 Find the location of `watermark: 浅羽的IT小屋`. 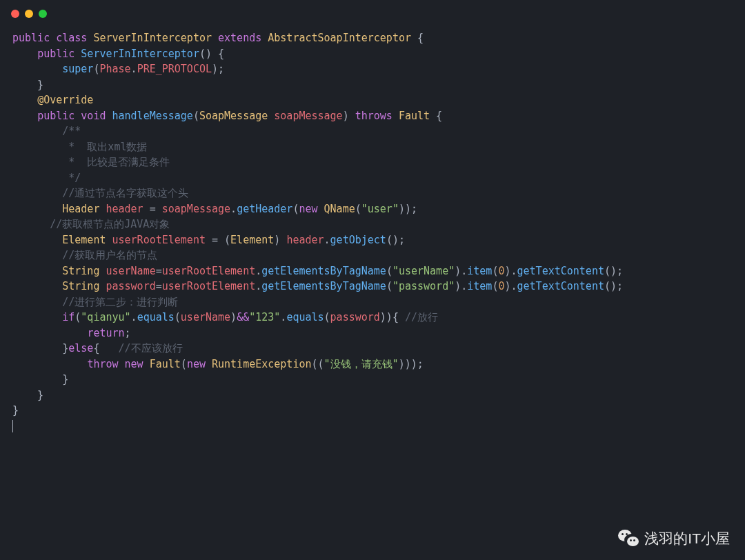

watermark: 浅羽的IT小屋 is located at coordinates (674, 539).